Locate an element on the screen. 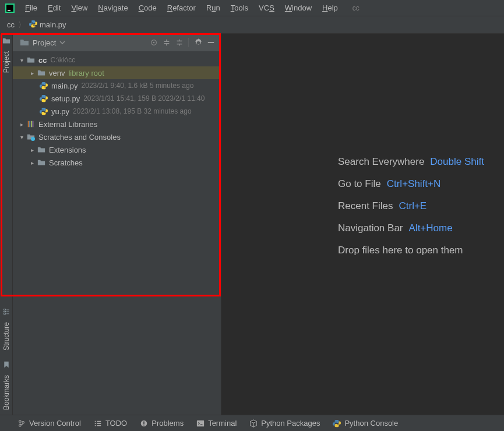  locate-icon is located at coordinates (154, 43).